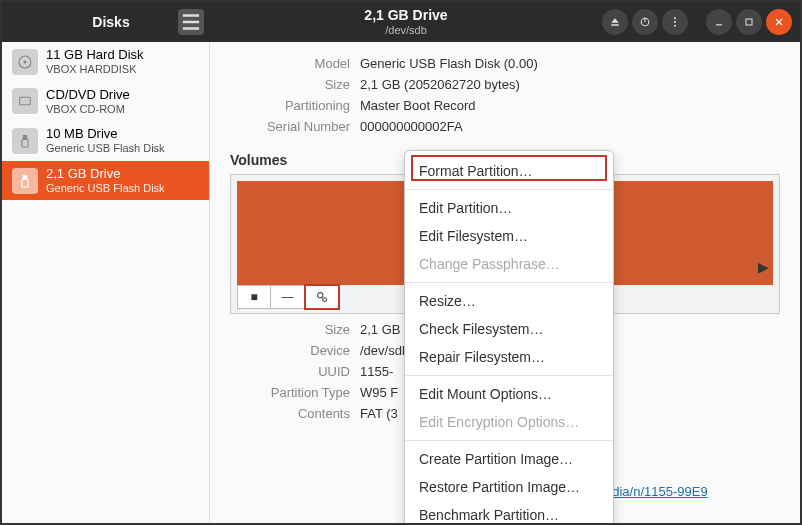 The width and height of the screenshot is (802, 525). Describe the element at coordinates (509, 487) in the screenshot. I see `menu-restore-partition-image: Restore Partition Image…` at that location.